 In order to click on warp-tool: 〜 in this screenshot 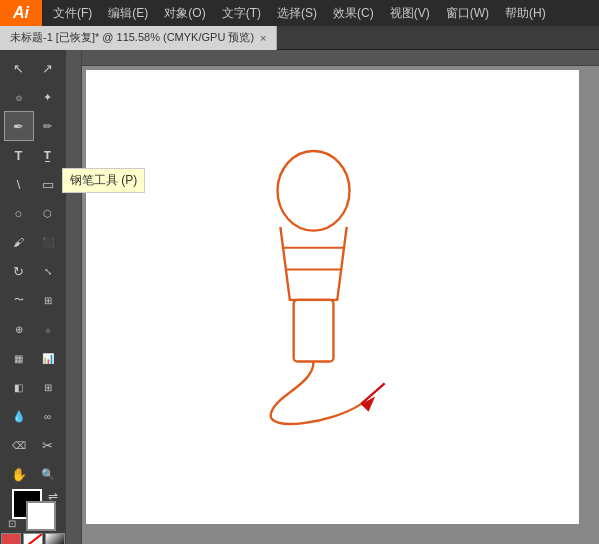, I will do `click(19, 300)`.